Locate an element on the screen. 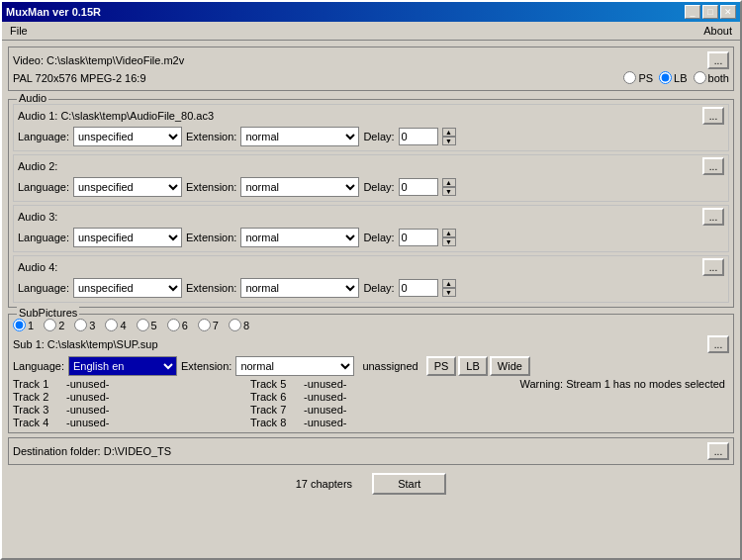 This screenshot has height=560, width=742. sub1-ext-select: normal is located at coordinates (295, 366).